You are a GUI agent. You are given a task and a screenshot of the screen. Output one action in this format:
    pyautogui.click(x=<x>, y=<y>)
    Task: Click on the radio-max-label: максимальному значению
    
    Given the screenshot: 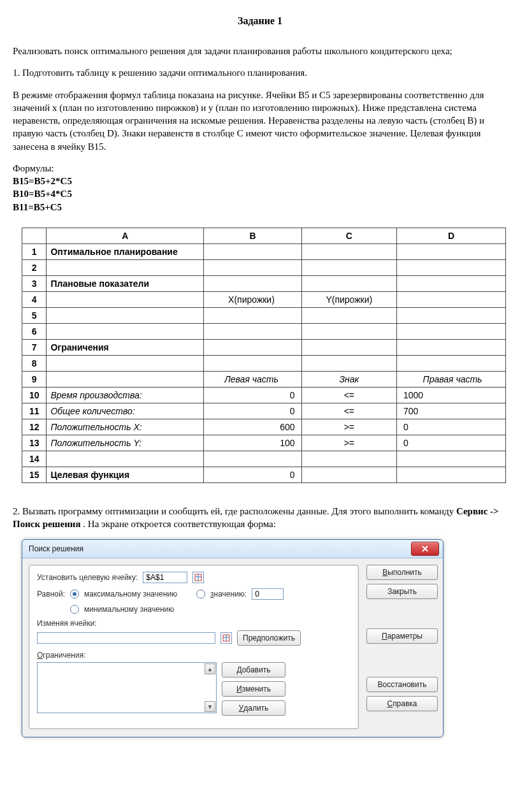 What is the action you would take?
    pyautogui.click(x=131, y=594)
    